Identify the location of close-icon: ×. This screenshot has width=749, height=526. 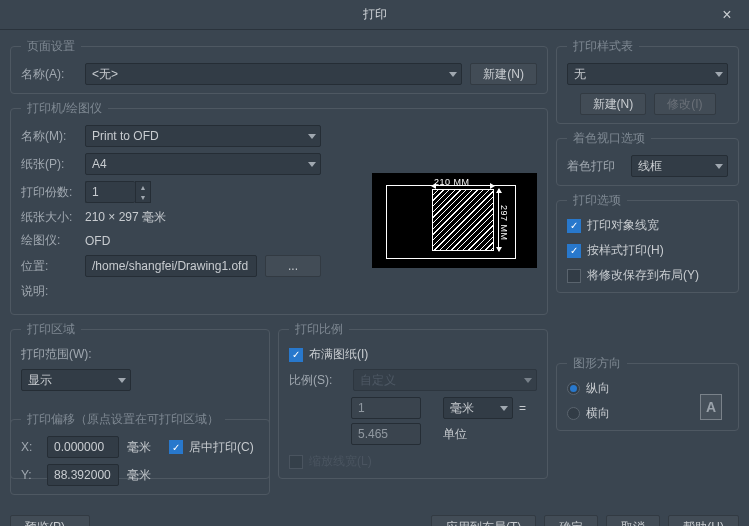
(727, 15).